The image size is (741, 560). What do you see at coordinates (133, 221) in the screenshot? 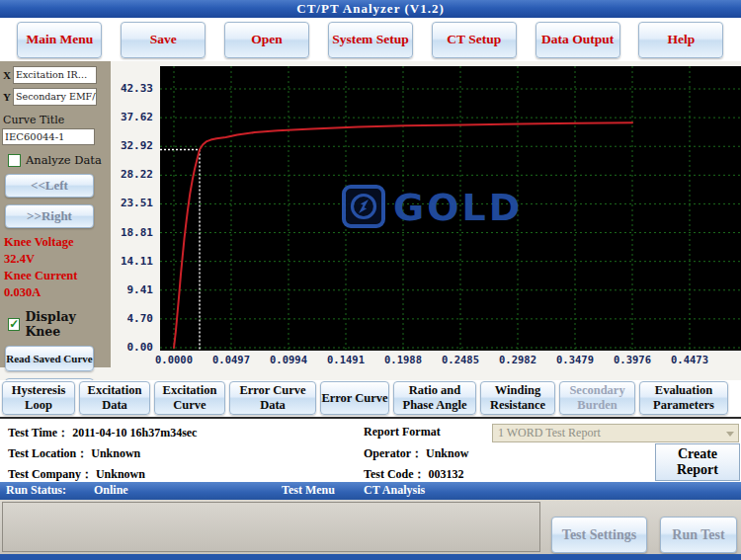
I see `y-axis: 42.33 37.62 32.92 28.22 23.51 18.81 14.1…` at bounding box center [133, 221].